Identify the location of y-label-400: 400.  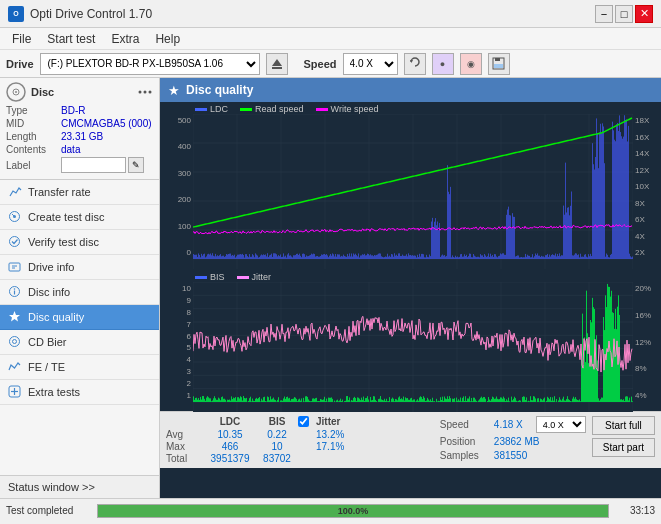
(184, 146).